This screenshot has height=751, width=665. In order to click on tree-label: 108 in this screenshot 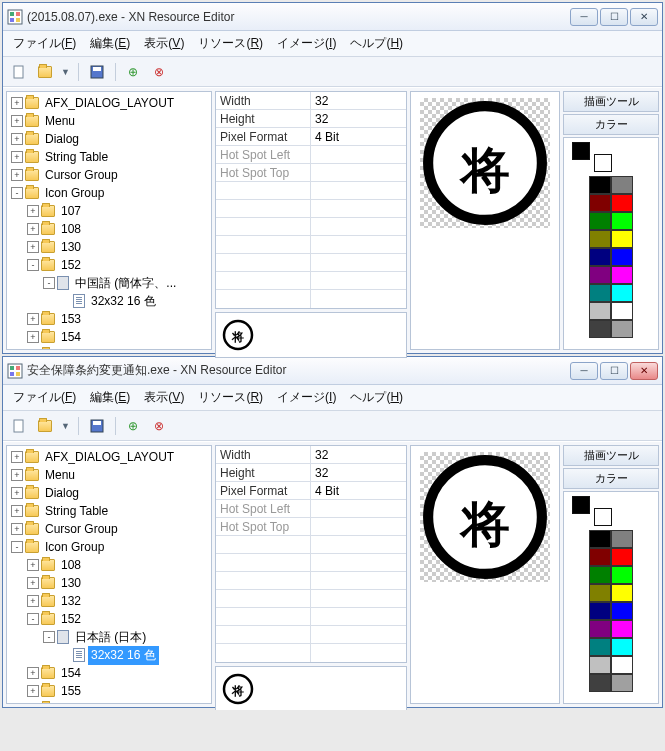, I will do `click(71, 565)`.